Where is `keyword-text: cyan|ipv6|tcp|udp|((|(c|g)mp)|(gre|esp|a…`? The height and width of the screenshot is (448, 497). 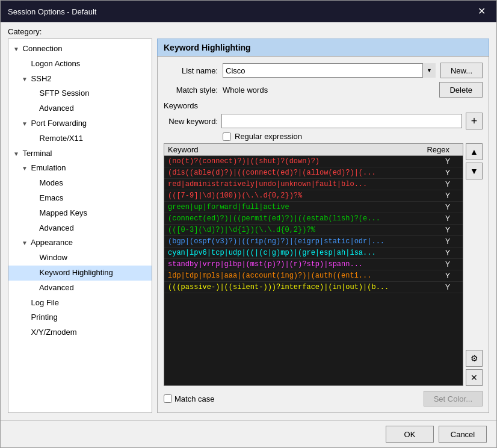 keyword-text: cyan|ipv6|tcp|udp|((|(c|g)mp)|(gre|esp|a… is located at coordinates (298, 253).